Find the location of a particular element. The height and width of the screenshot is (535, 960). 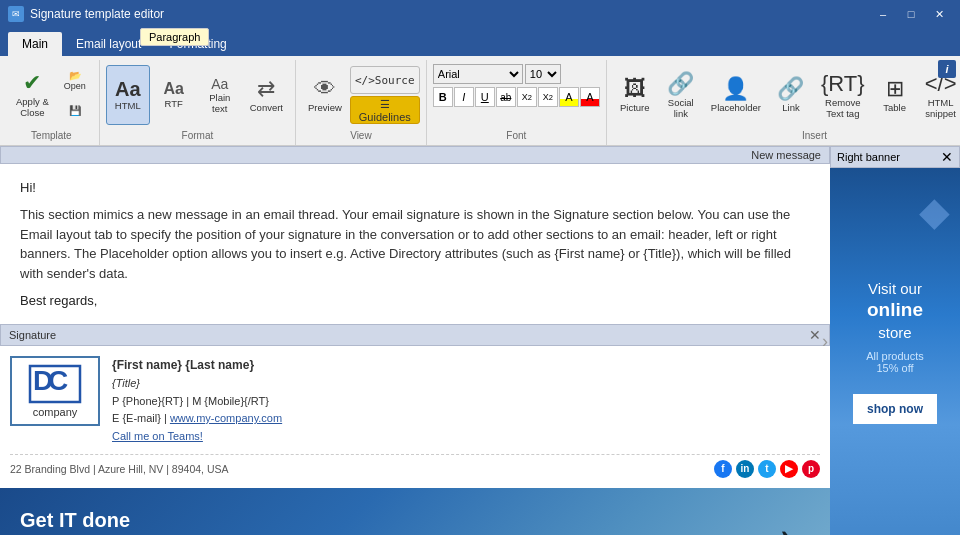

tab-main: Main is located at coordinates (35, 44).